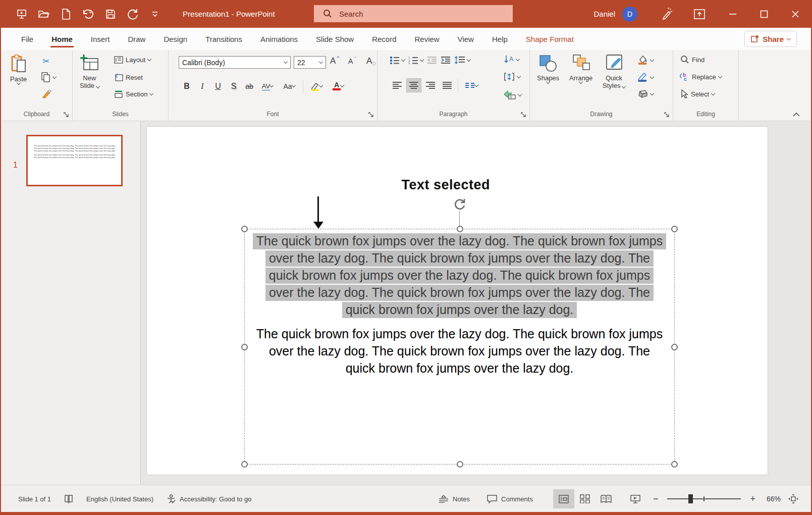  Describe the element at coordinates (548, 69) in the screenshot. I see `shapes-button: Shapes` at that location.